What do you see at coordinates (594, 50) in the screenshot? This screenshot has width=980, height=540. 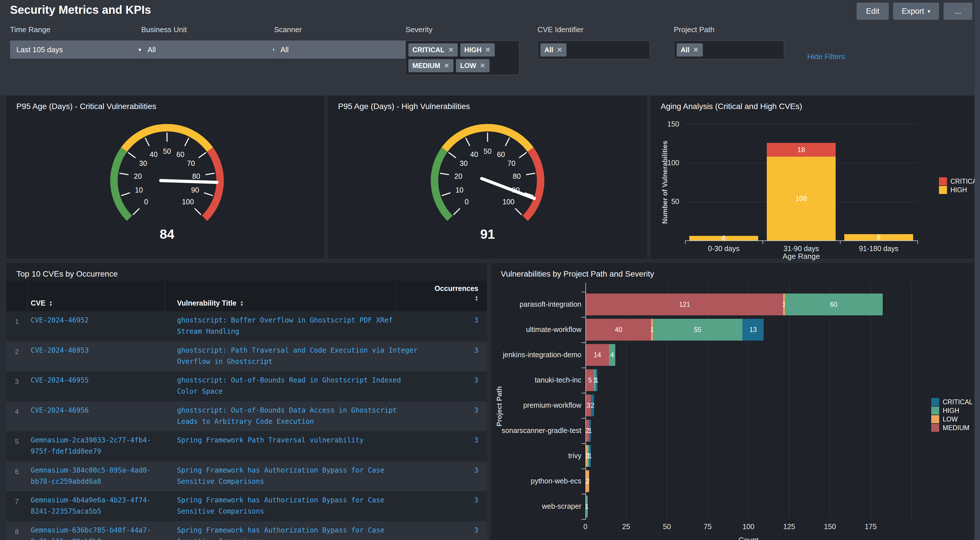 I see `cve-identifier-input: All✕` at bounding box center [594, 50].